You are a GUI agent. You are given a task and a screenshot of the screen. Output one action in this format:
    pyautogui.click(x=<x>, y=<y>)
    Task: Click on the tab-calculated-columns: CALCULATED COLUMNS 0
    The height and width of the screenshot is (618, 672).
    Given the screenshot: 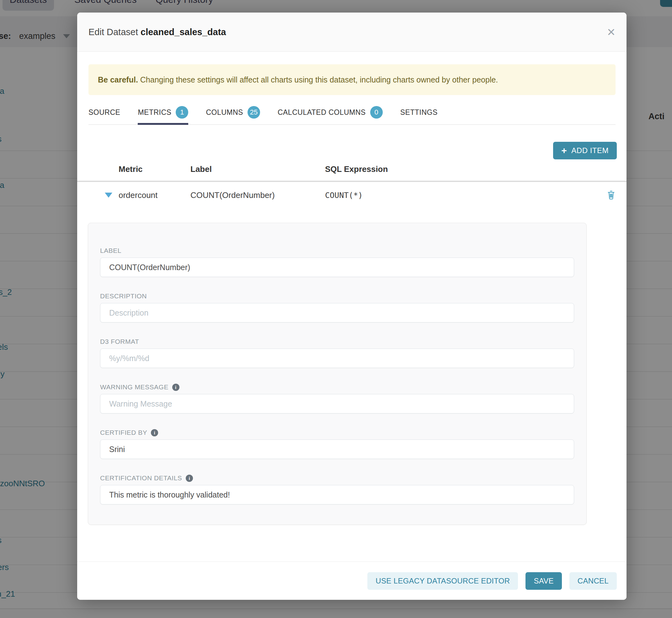 What is the action you would take?
    pyautogui.click(x=330, y=112)
    